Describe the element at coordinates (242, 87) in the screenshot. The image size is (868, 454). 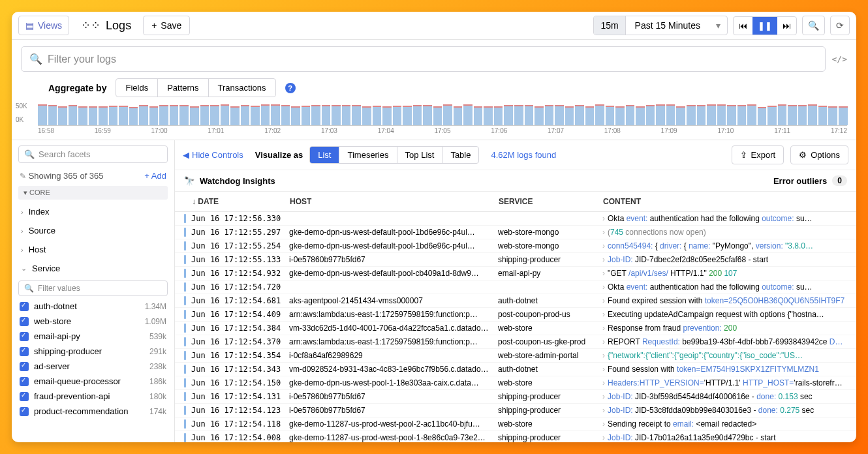
I see `tab-transactions: Transactions` at that location.